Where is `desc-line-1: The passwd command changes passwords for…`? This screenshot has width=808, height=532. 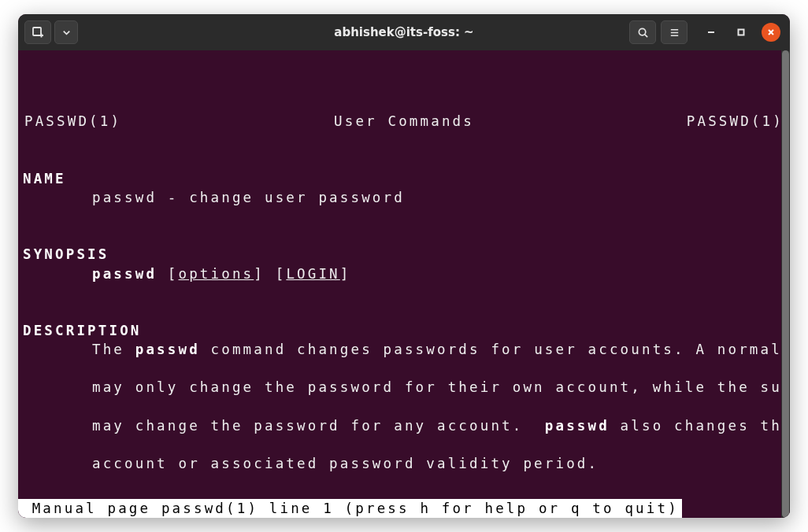 desc-line-1: The passwd command changes passwords for… is located at coordinates (404, 349).